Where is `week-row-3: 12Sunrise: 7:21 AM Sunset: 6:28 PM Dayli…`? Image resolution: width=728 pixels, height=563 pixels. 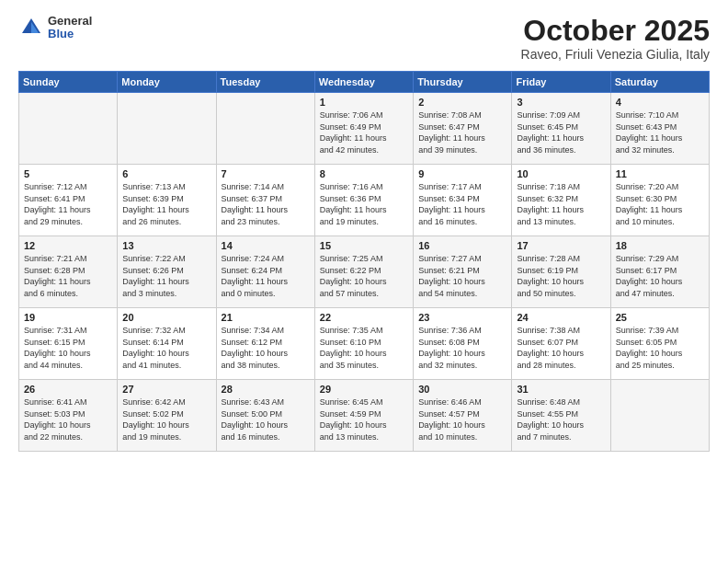 week-row-3: 12Sunrise: 7:21 AM Sunset: 6:28 PM Dayli… is located at coordinates (364, 272).